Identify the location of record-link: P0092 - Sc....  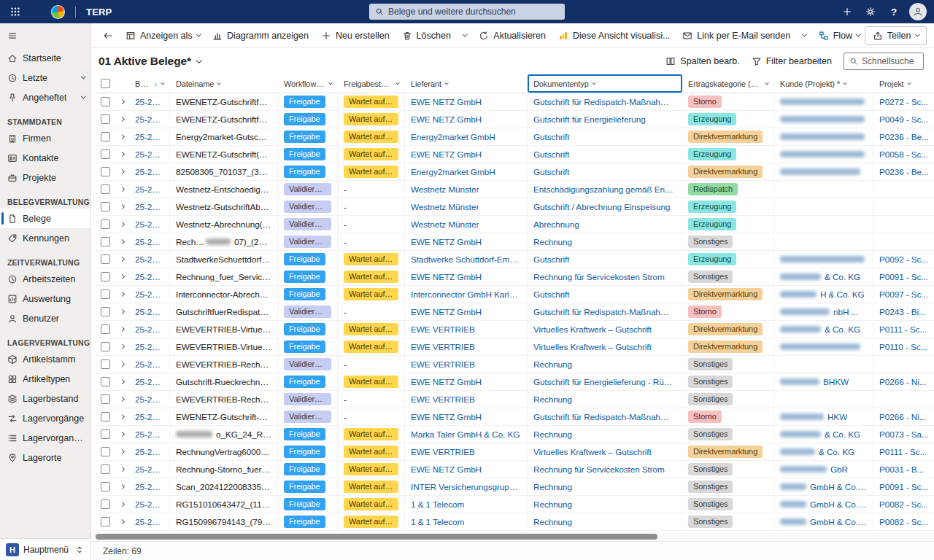
(903, 260).